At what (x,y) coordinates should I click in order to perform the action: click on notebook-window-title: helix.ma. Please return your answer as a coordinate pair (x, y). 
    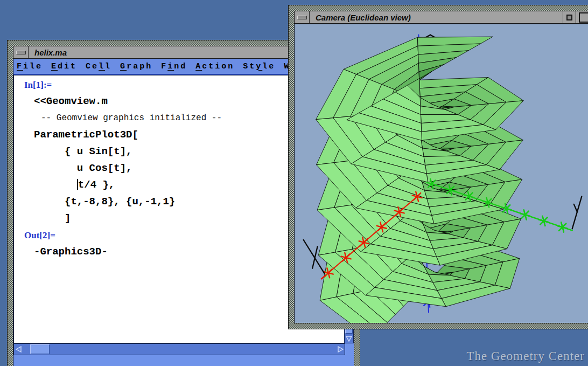
    Looking at the image, I should click on (47, 53).